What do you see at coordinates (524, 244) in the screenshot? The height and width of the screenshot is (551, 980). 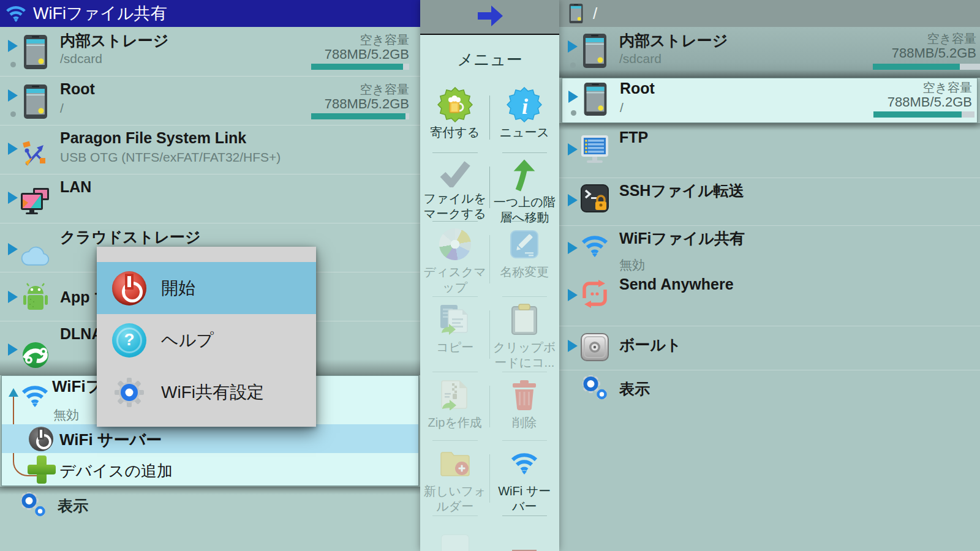 I see `rename-icon` at bounding box center [524, 244].